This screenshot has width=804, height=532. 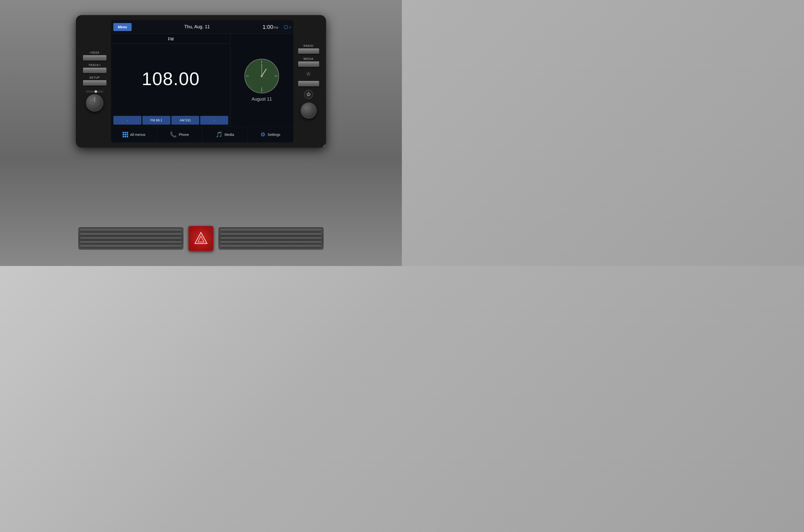 What do you see at coordinates (94, 68) in the screenshot?
I see `track-group: TRACK>` at bounding box center [94, 68].